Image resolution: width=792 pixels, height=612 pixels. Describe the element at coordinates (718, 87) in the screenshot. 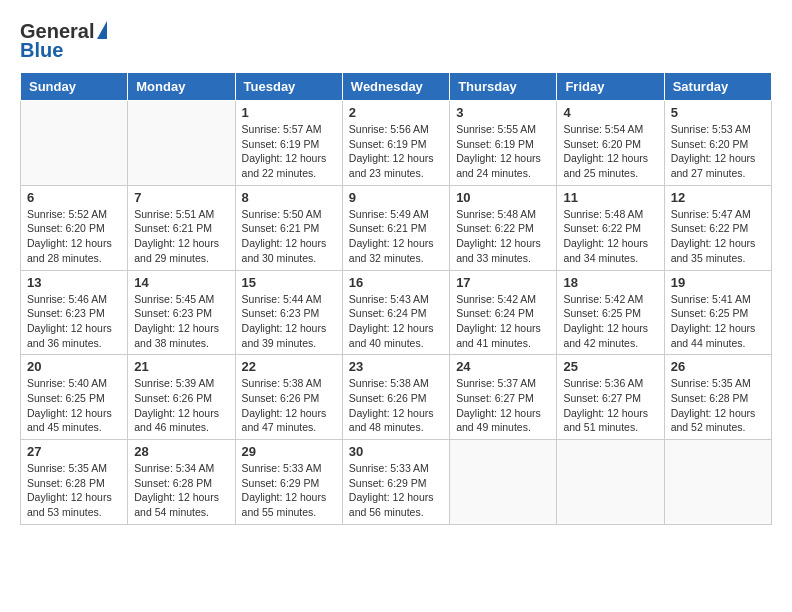

I see `weekday-header-saturday: Saturday` at that location.